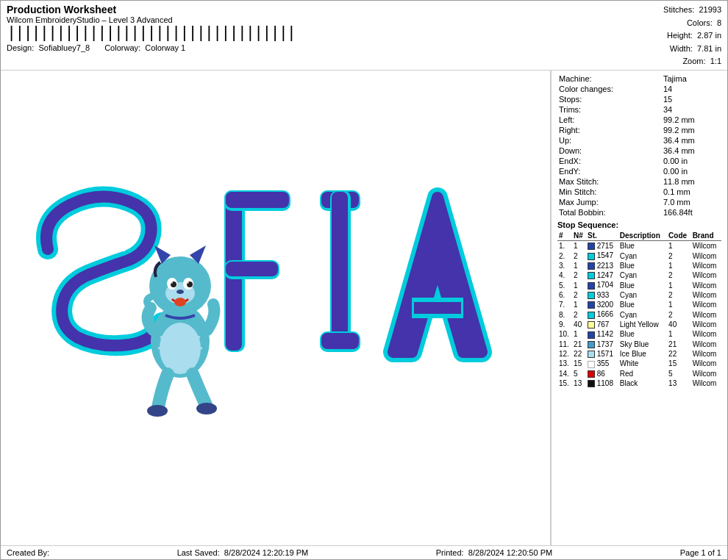 The width and height of the screenshot is (728, 560). Describe the element at coordinates (640, 182) in the screenshot. I see `max-stitch-row: Max Stitch: 11.8 mm` at that location.